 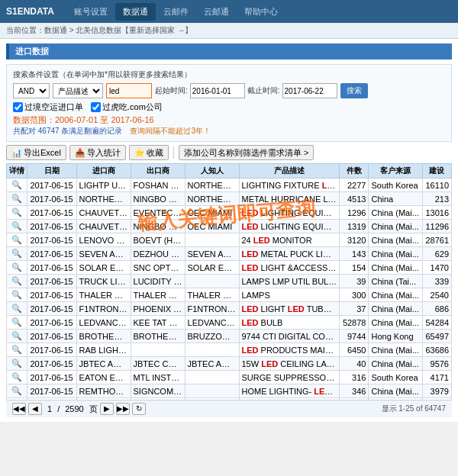 What do you see at coordinates (157, 254) in the screenshot?
I see `row-exporter: DEZHOU DODO ...` at bounding box center [157, 254].